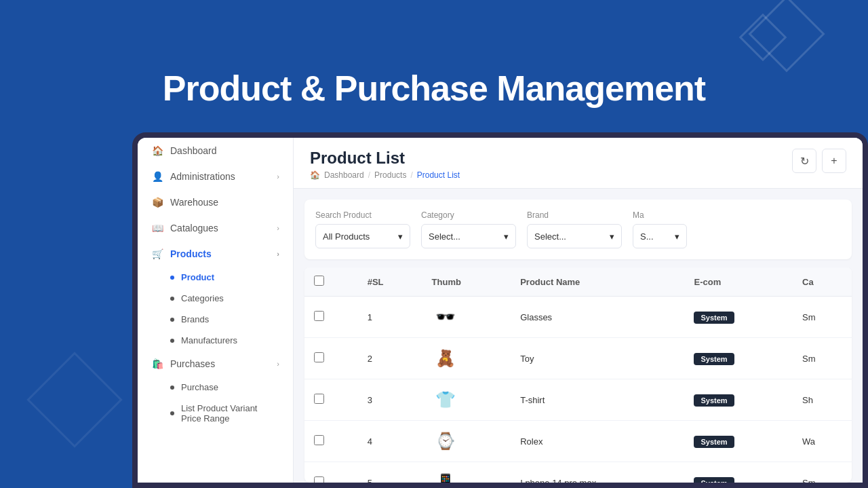 This screenshot has height=488, width=868. I want to click on breadcrumb-product-list: Product List, so click(438, 175).